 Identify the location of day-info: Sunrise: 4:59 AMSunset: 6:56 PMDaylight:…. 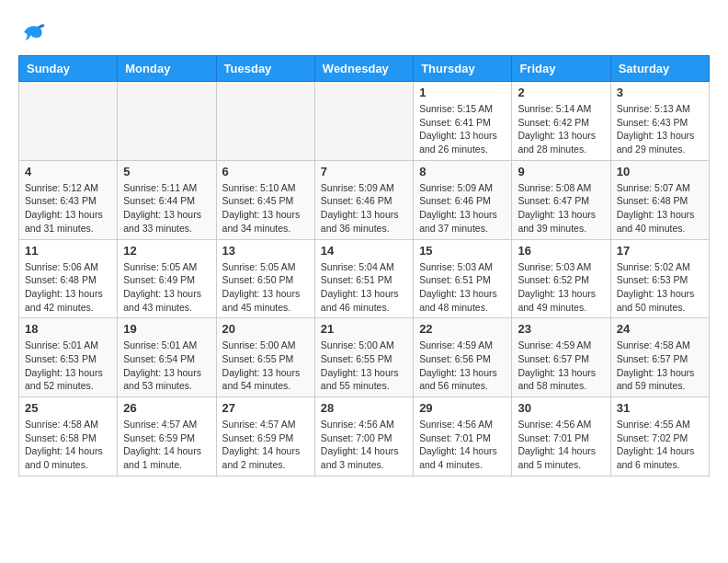
(462, 366).